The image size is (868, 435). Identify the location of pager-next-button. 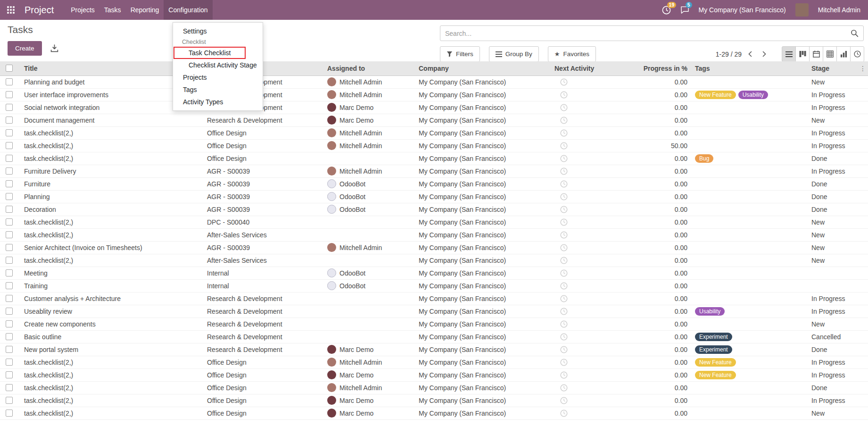
(764, 54).